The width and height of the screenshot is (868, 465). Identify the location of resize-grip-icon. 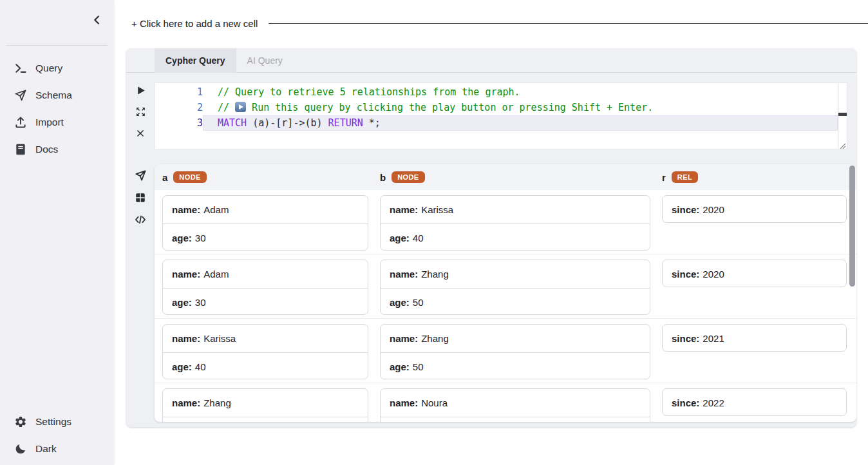
(842, 144).